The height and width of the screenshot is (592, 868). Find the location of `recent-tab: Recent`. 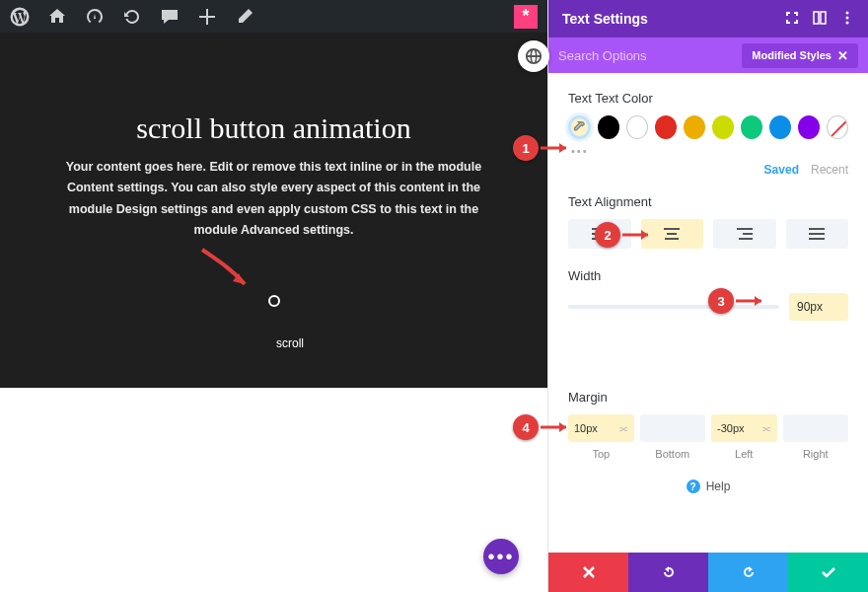

recent-tab: Recent is located at coordinates (830, 170).